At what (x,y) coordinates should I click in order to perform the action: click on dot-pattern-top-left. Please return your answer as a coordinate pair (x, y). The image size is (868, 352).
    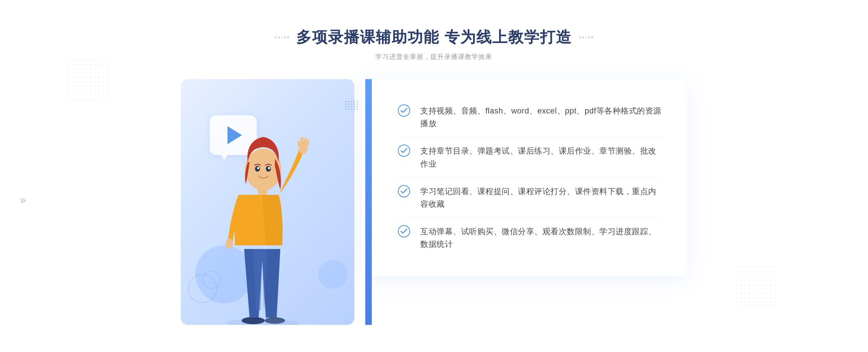
    Looking at the image, I should click on (89, 80).